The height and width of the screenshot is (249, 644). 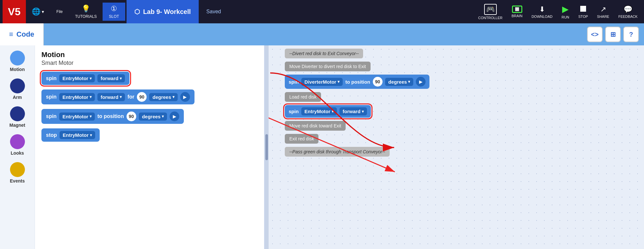 What do you see at coordinates (603, 9) in the screenshot?
I see `share-icon: ↗` at bounding box center [603, 9].